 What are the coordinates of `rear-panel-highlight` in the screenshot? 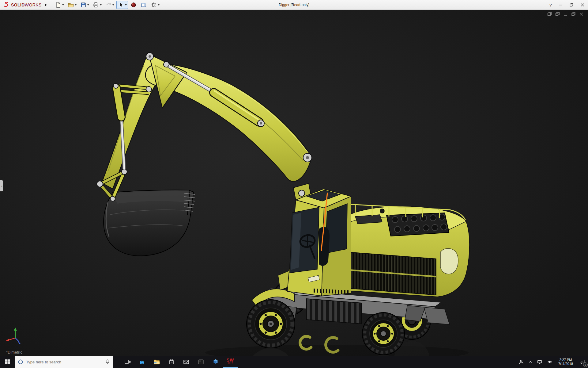 It's located at (449, 261).